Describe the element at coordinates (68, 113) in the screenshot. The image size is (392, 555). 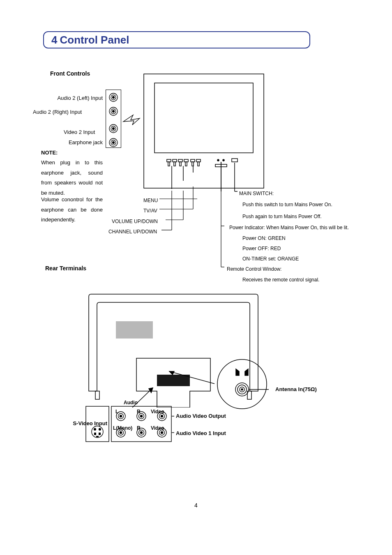
I see `audio2-right-label: Audio 2 (Right) Input` at that location.